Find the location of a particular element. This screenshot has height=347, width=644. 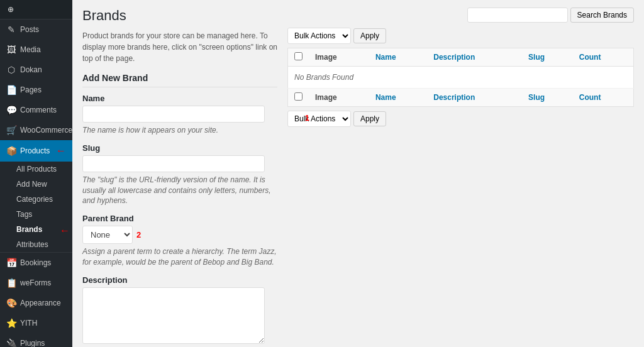

sidebar-item-comments: 💬 Comments is located at coordinates (36, 110).